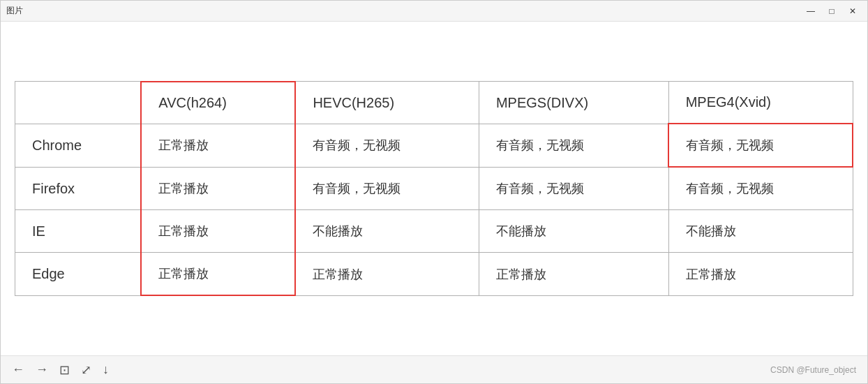 The height and width of the screenshot is (384, 868). What do you see at coordinates (218, 274) in the screenshot?
I see `edge-avc: 正常播放` at bounding box center [218, 274].